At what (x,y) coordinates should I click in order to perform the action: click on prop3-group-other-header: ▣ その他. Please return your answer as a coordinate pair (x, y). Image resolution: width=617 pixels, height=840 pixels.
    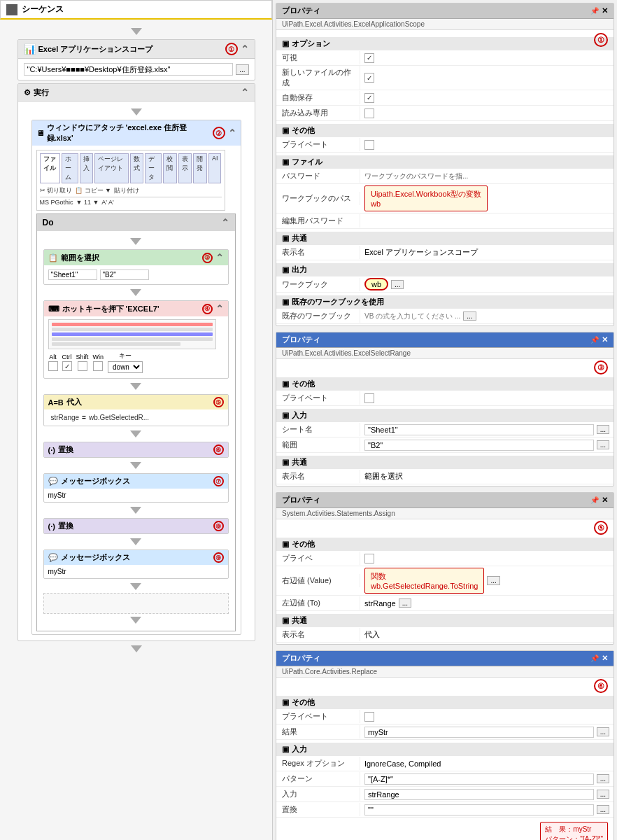
    Looking at the image, I should click on (445, 545).